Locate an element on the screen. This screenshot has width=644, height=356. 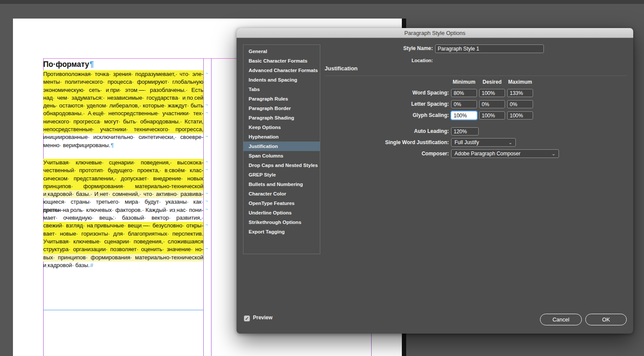
text-line: вает· новые· горизонты· для· благоприятн… is located at coordinates (123, 234).